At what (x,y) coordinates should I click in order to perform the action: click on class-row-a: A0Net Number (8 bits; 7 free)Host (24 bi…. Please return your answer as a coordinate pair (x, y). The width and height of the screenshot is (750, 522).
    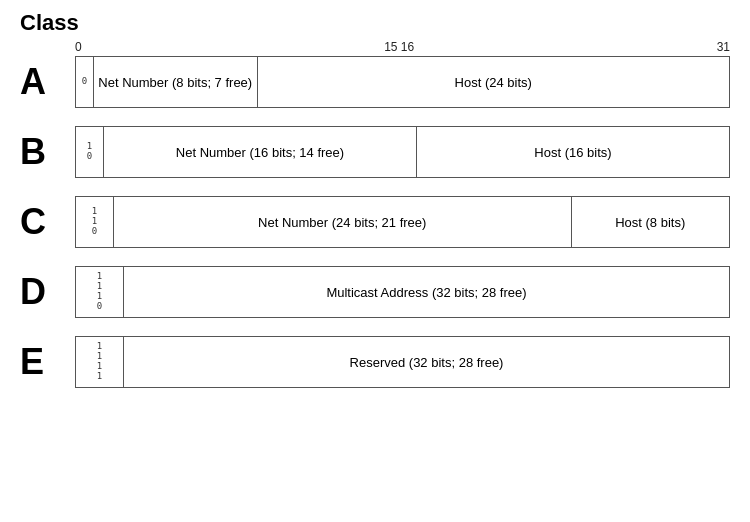
    Looking at the image, I should click on (375, 82).